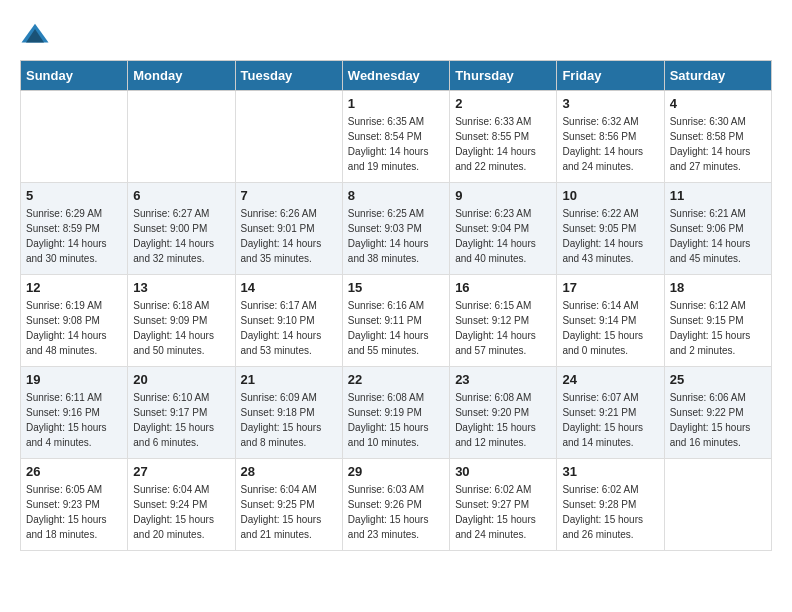  What do you see at coordinates (503, 196) in the screenshot?
I see `day-number: 9` at bounding box center [503, 196].